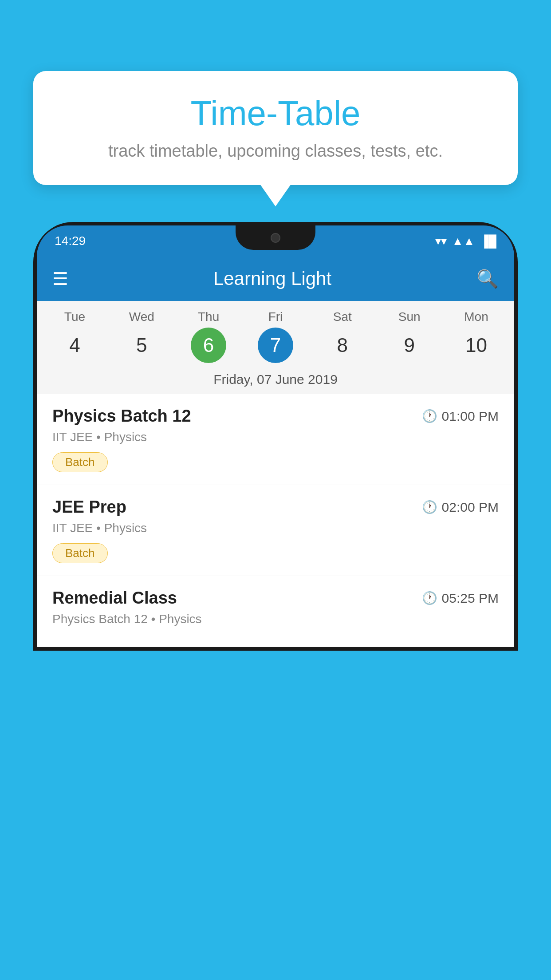 The width and height of the screenshot is (551, 980). I want to click on event-time: 🕐05:25 PM, so click(460, 598).